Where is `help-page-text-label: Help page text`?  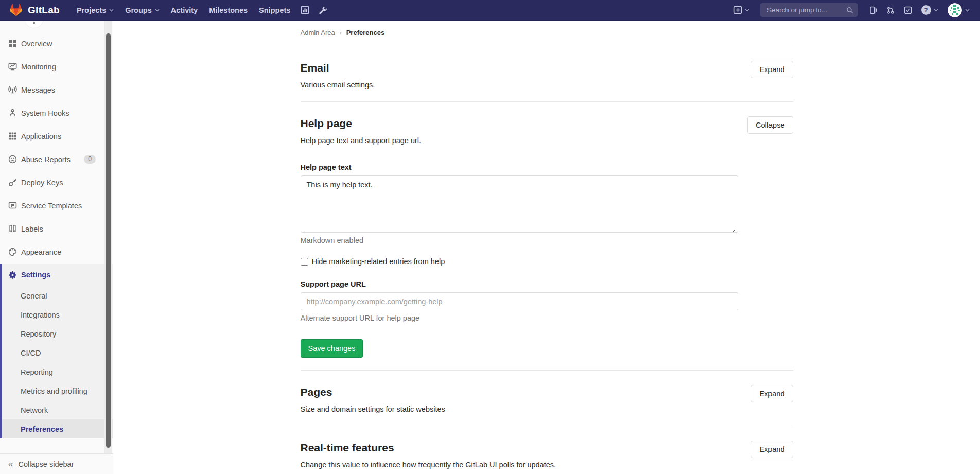 help-page-text-label: Help page text is located at coordinates (524, 167).